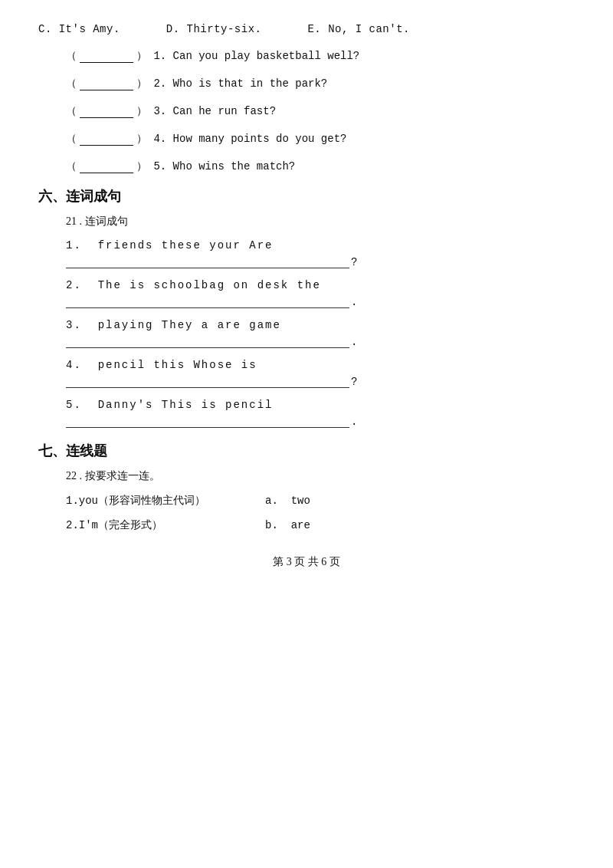 This screenshot has height=868, width=613. What do you see at coordinates (80, 29) in the screenshot?
I see `option-c: C. It's Amy.` at bounding box center [80, 29].